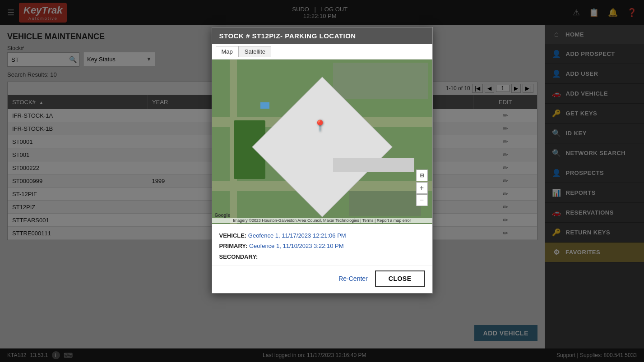 The width and height of the screenshot is (644, 362). I want to click on close-button: CLOSE, so click(400, 279).